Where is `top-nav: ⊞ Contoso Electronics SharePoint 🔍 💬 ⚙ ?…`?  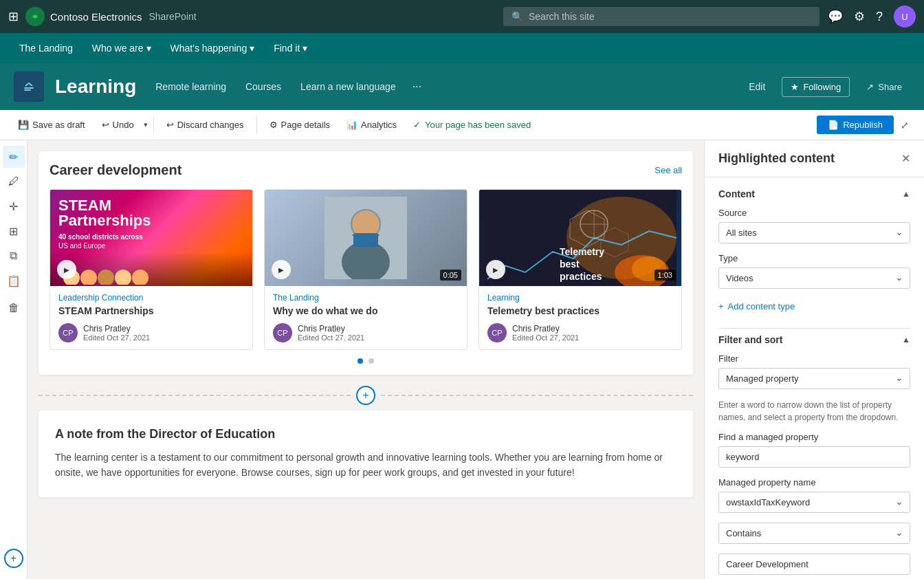
top-nav: ⊞ Contoso Electronics SharePoint 🔍 💬 ⚙ ?… is located at coordinates (462, 17).